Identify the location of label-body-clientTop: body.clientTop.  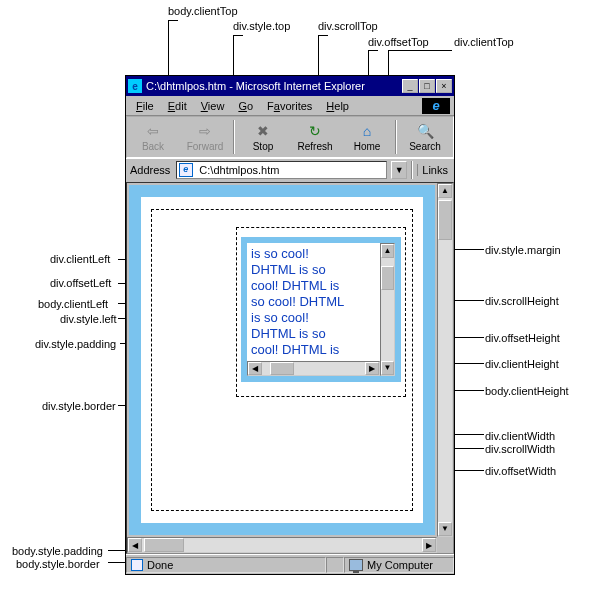
(203, 11).